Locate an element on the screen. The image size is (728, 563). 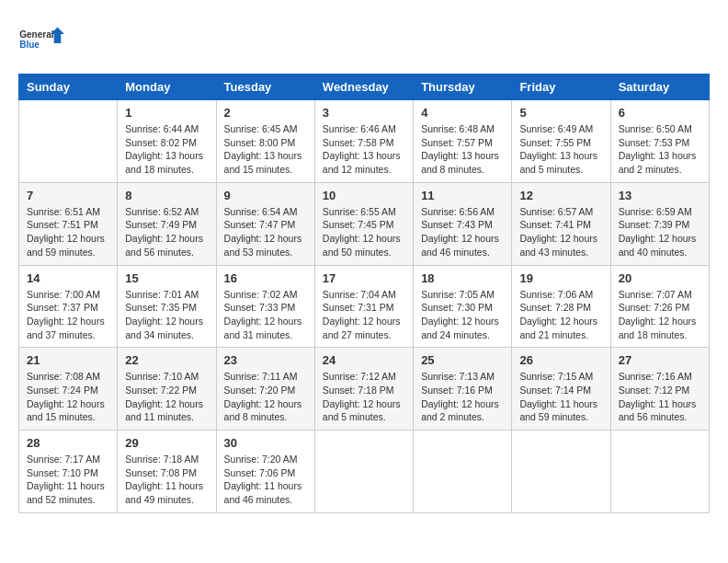
calendar-week-row: 28Sunrise: 7:17 AMSunset: 7:10 PMDayligh… is located at coordinates (364, 472).